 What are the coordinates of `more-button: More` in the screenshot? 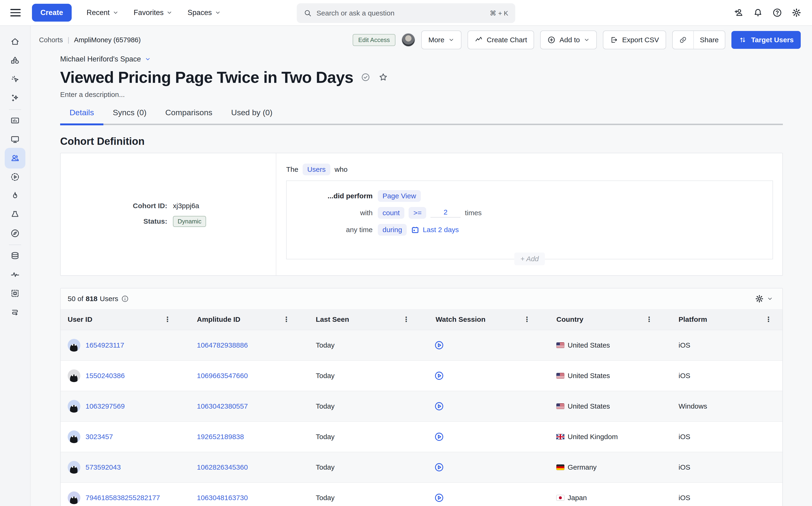 It's located at (442, 40).